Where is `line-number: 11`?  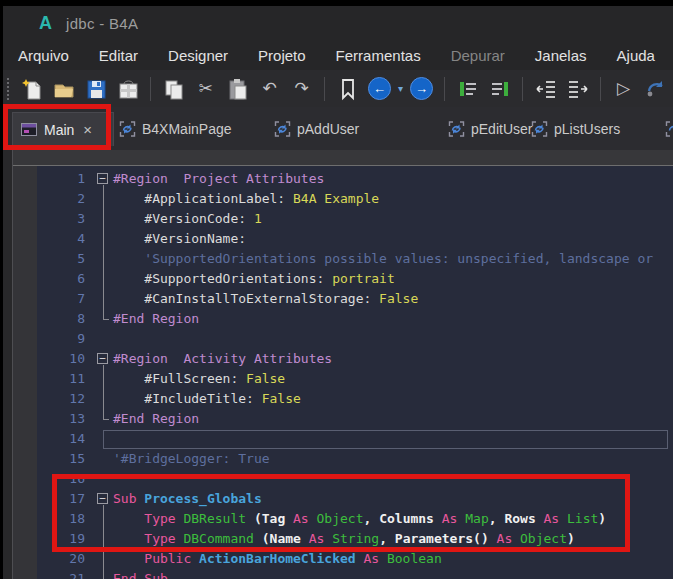 line-number: 11 is located at coordinates (66, 379).